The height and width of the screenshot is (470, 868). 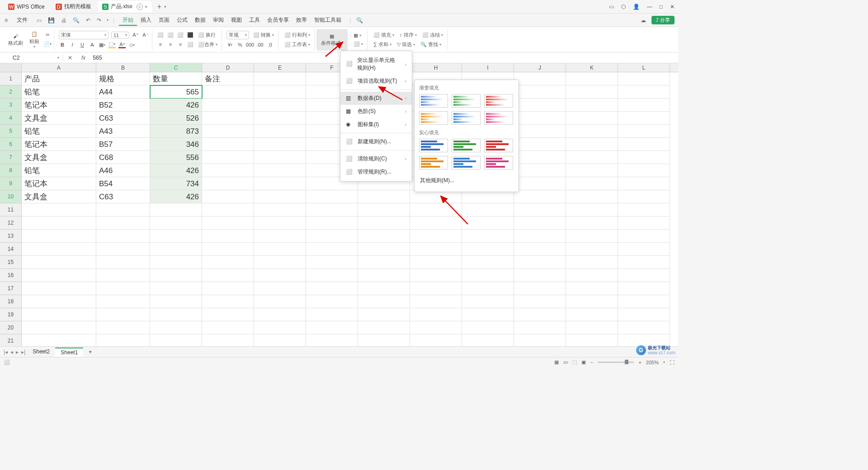 What do you see at coordinates (99, 20) in the screenshot?
I see `redo-icon: ↷` at bounding box center [99, 20].